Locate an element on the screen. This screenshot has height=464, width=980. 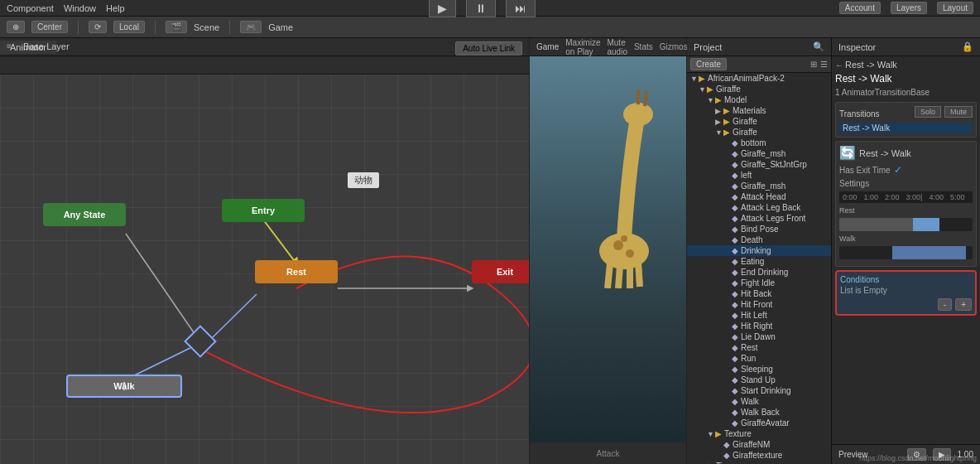
menu-window: Window is located at coordinates (79, 8).